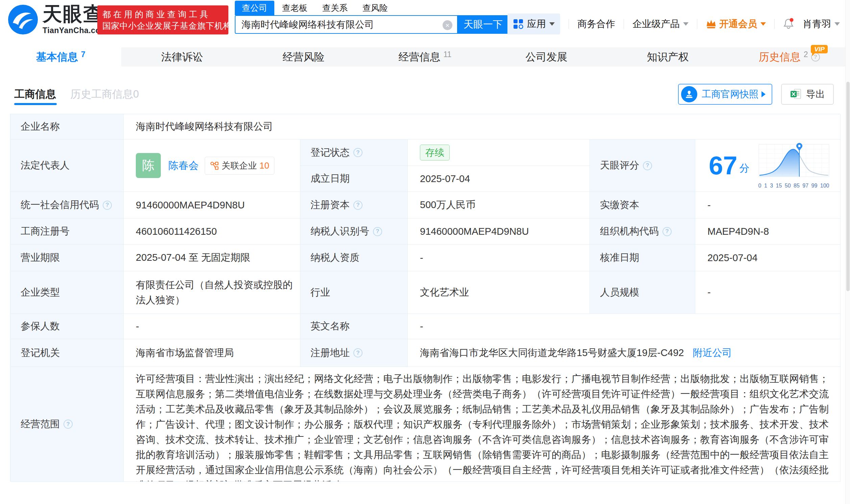  I want to click on tab-intellectual-property: 知识产权, so click(668, 57).